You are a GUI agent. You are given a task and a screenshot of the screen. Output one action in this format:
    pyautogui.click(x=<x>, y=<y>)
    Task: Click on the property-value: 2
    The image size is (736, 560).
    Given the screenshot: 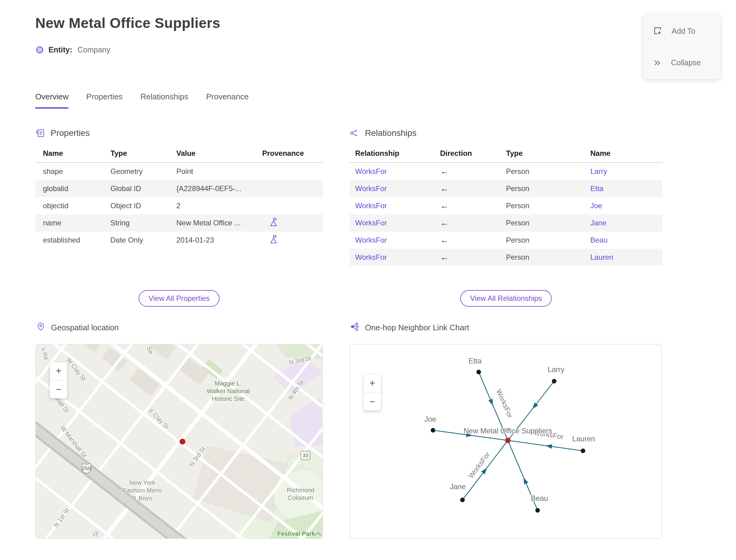 What is the action you would take?
    pyautogui.click(x=219, y=206)
    